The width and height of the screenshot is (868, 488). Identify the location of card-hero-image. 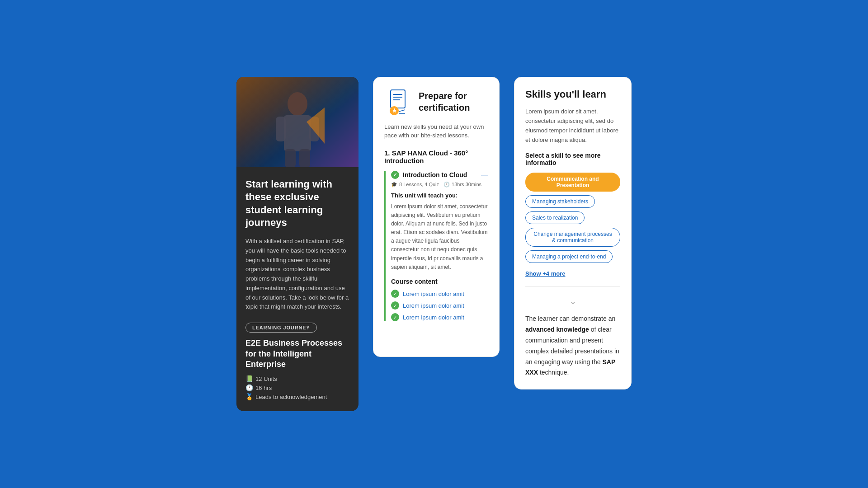
(297, 122).